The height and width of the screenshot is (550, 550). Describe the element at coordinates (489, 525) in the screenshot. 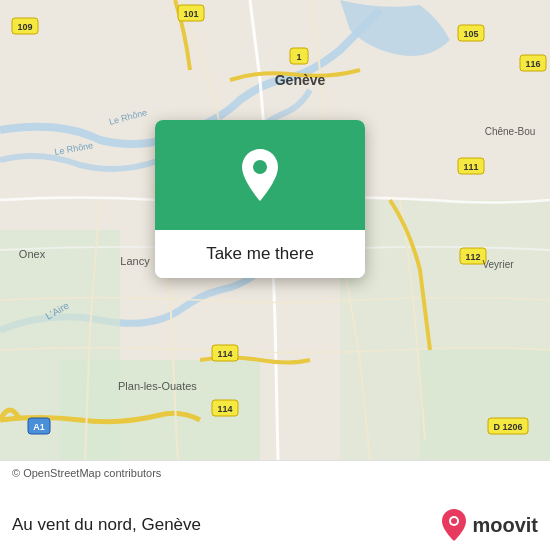

I see `moovit-logo: moovit` at that location.